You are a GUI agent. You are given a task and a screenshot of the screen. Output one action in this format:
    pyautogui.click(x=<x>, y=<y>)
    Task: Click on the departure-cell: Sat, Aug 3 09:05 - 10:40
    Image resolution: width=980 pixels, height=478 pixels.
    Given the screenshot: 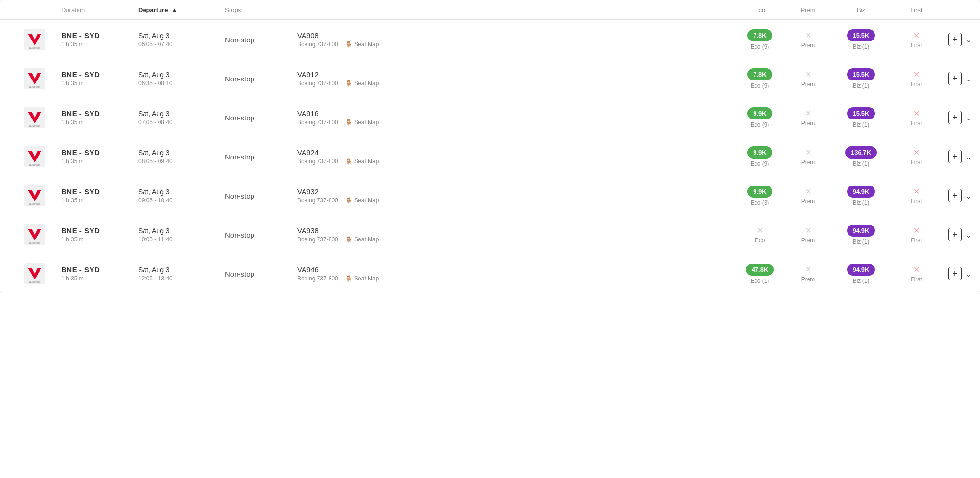 What is the action you would take?
    pyautogui.click(x=182, y=196)
    